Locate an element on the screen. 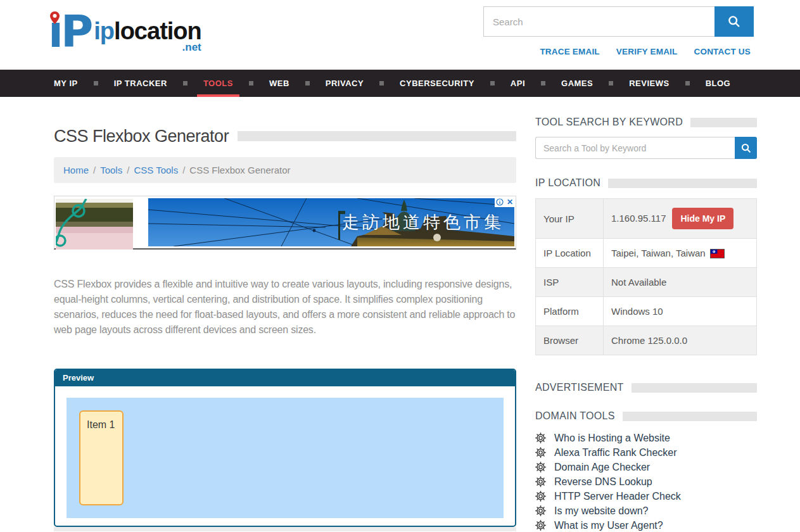  list-item: Reverse DNS Lookup is located at coordinates (646, 481).